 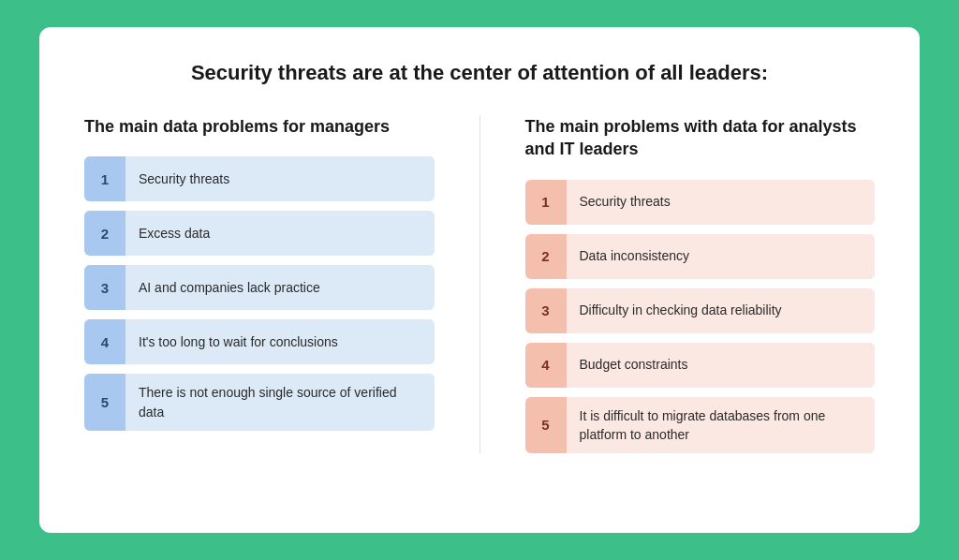 I want to click on analysts-item-number: 5, so click(x=546, y=425).